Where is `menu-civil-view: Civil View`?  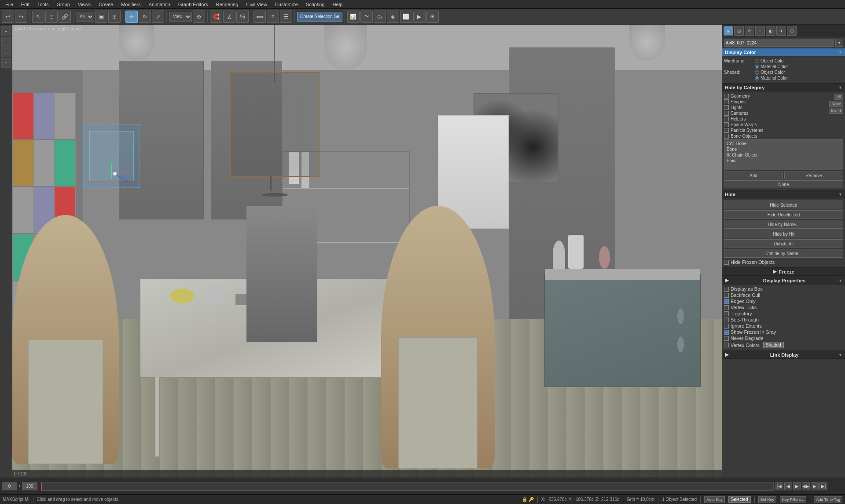 menu-civil-view: Civil View is located at coordinates (256, 4).